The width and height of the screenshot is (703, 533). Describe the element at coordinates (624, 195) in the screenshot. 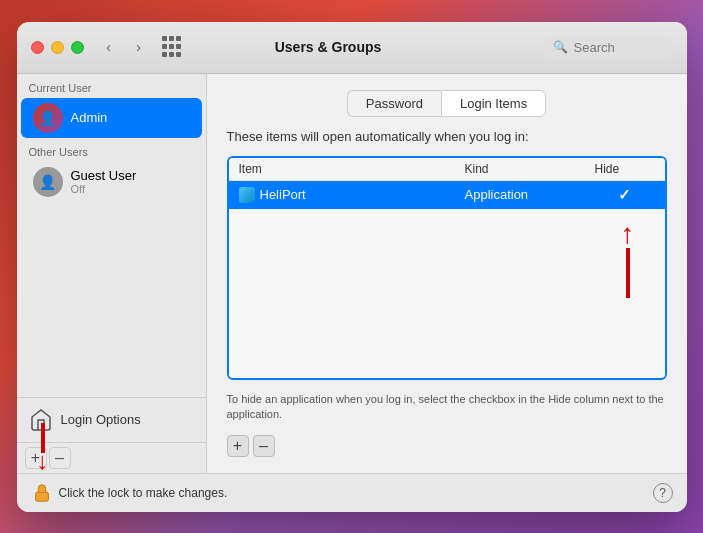

I see `hide-checkmark: ✓` at that location.